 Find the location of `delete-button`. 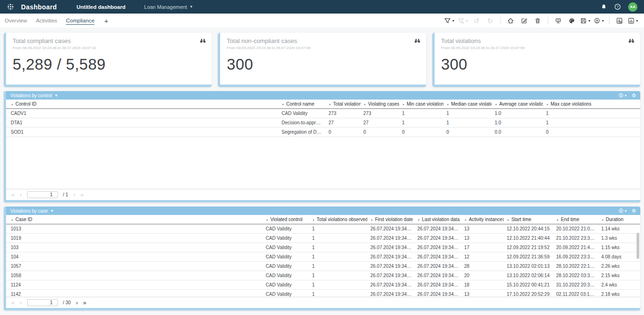

delete-button is located at coordinates (537, 21).